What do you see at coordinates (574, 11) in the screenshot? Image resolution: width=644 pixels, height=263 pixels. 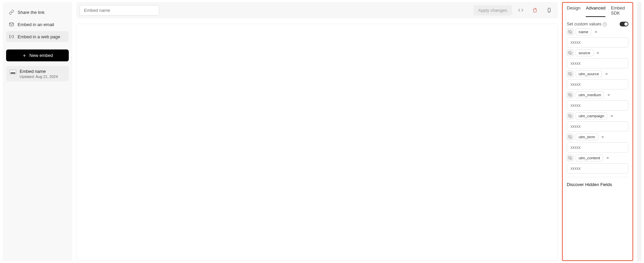 I see `tab-design: Design` at bounding box center [574, 11].